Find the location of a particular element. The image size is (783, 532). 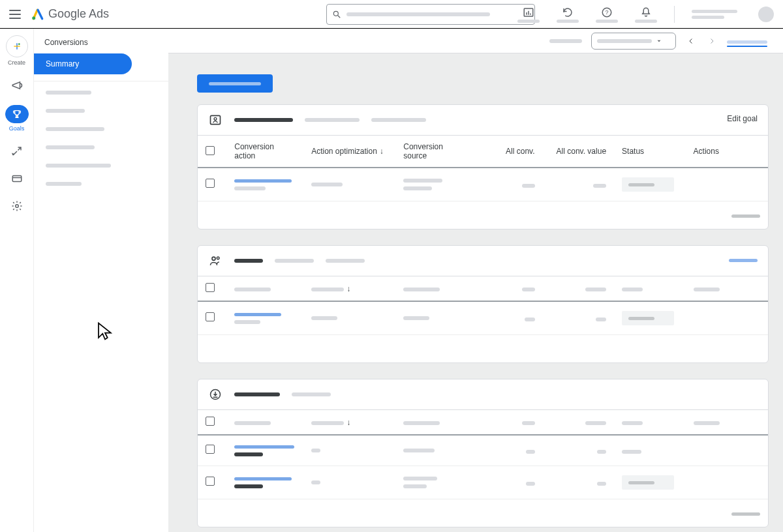

user-avatar is located at coordinates (766, 14).